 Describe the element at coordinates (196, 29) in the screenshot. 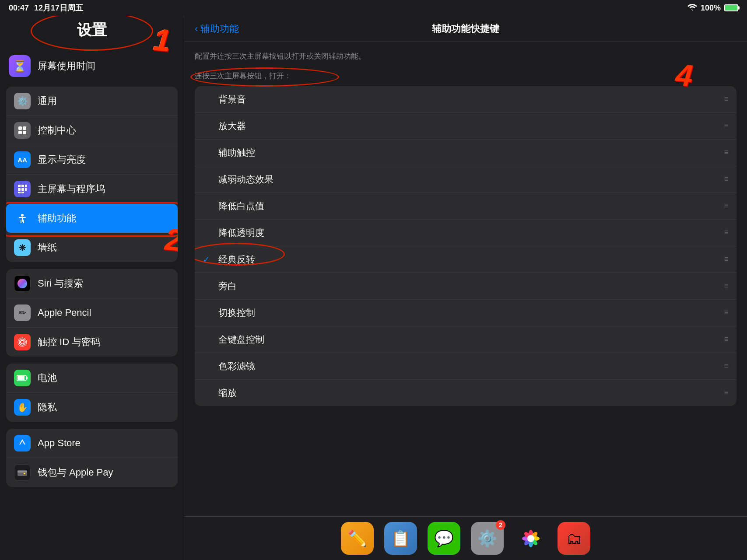

I see `back-chevron-icon: ‹` at that location.